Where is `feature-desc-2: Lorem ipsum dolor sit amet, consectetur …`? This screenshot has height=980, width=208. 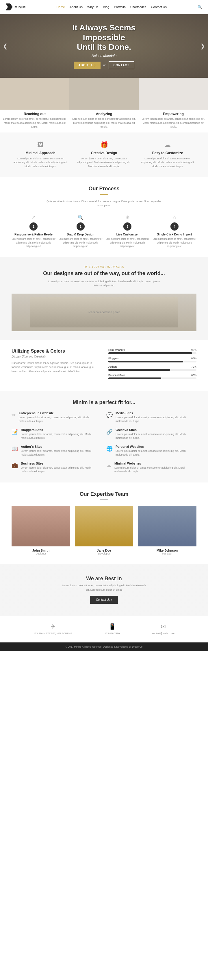
feature-desc-2: Lorem ipsum dolor sit amet, consectetur … is located at coordinates (168, 163).